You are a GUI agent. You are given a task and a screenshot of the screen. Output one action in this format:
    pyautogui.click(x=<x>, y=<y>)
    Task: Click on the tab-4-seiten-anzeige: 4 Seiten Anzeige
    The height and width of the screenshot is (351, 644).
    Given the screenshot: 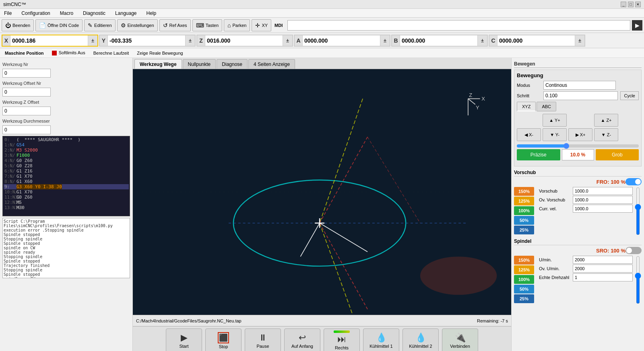 What is the action you would take?
    pyautogui.click(x=272, y=64)
    